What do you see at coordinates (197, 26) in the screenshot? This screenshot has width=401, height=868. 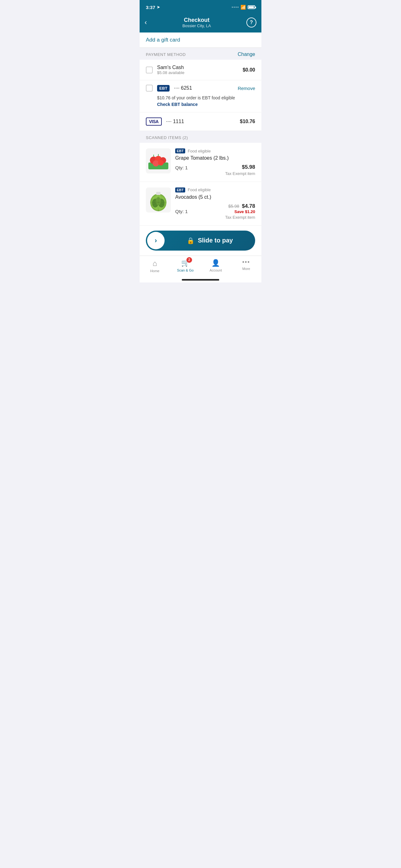 I see `page-subtitle: Bossier City, LA` at bounding box center [197, 26].